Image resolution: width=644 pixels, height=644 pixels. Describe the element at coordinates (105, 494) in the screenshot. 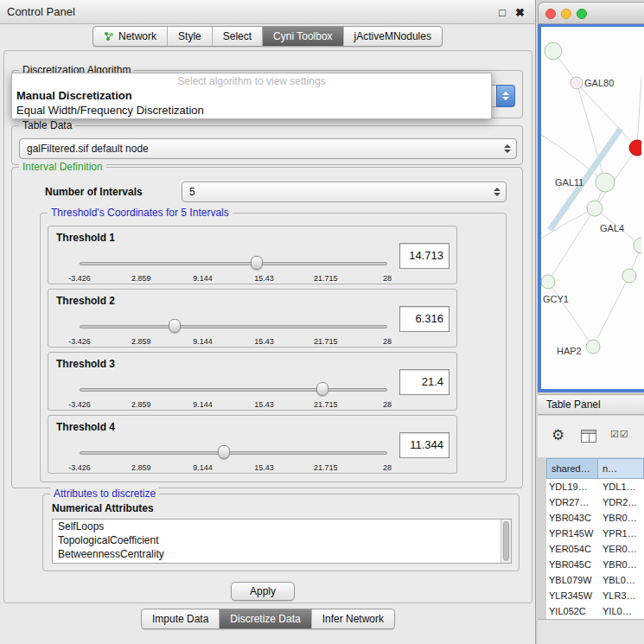

I see `attributes-group-legend: Attributes to discretize` at that location.